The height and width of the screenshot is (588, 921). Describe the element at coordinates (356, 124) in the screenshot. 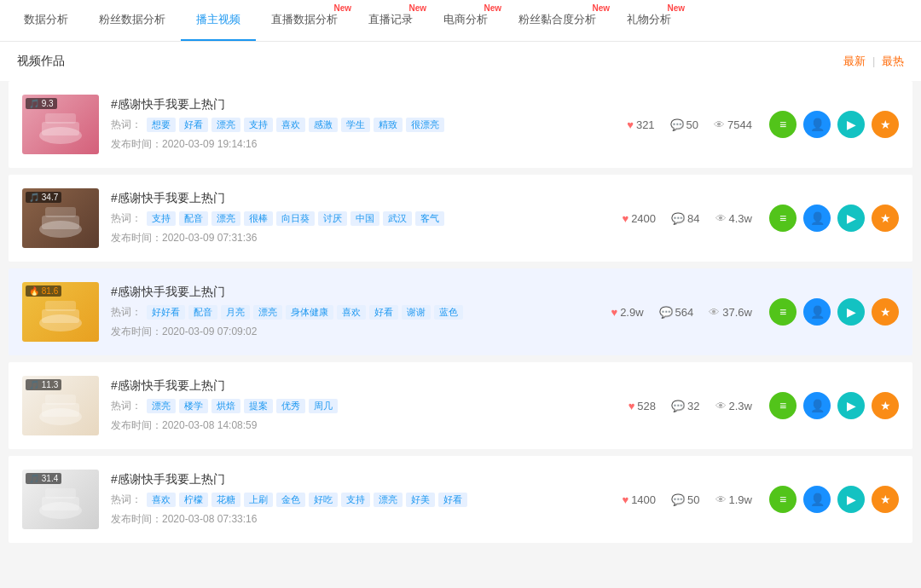

I see `tag-item: 学生` at that location.